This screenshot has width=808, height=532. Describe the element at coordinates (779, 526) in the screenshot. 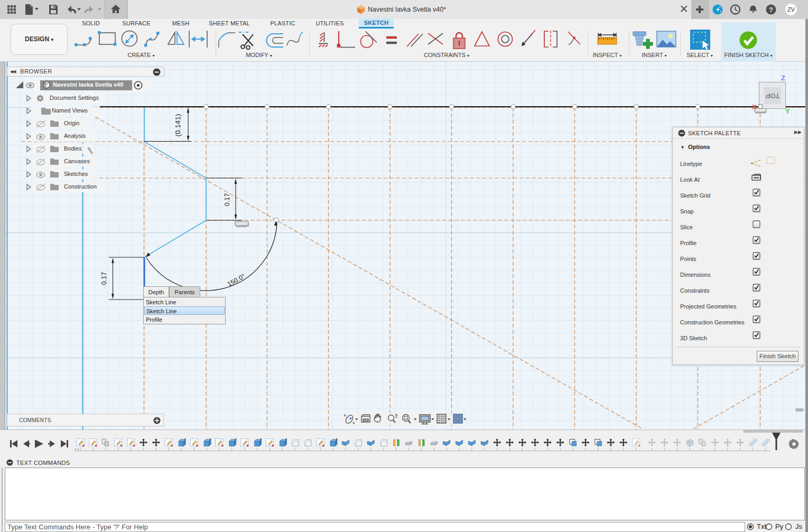

I see `svg-text: Py` at that location.